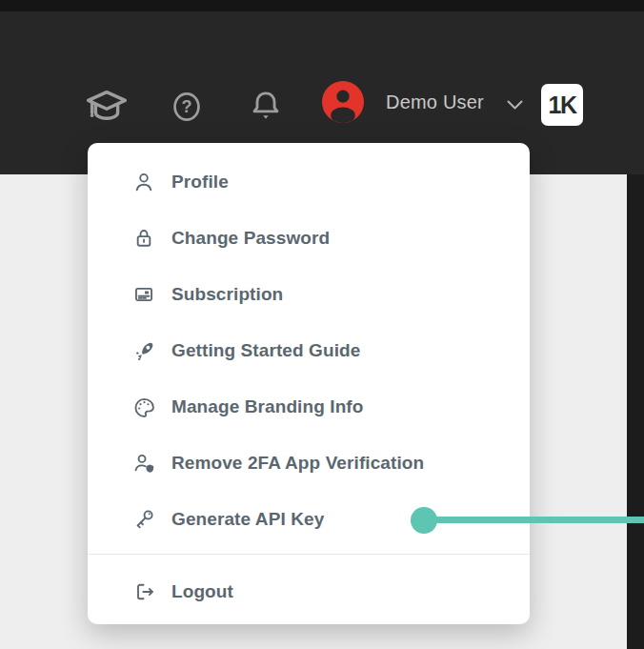  Describe the element at coordinates (202, 592) in the screenshot. I see `menu-item-label: Logout` at that location.